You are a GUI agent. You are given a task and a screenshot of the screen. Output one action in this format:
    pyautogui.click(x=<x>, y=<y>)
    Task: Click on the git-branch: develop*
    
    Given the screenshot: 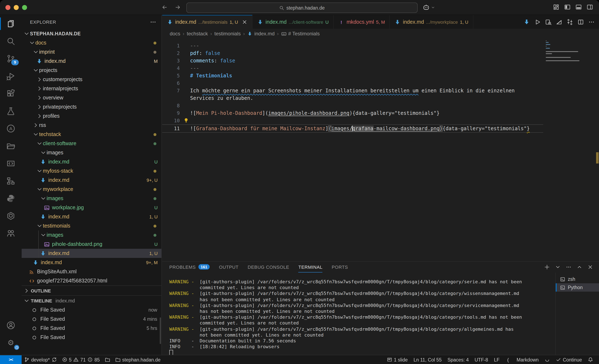 What is the action you would take?
    pyautogui.click(x=41, y=360)
    